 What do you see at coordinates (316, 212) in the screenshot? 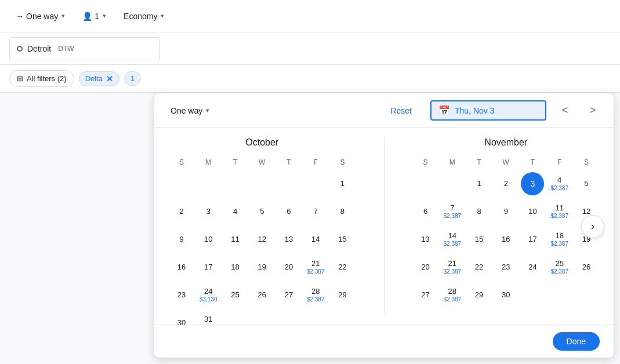
I see `day-cell: 7` at bounding box center [316, 212].